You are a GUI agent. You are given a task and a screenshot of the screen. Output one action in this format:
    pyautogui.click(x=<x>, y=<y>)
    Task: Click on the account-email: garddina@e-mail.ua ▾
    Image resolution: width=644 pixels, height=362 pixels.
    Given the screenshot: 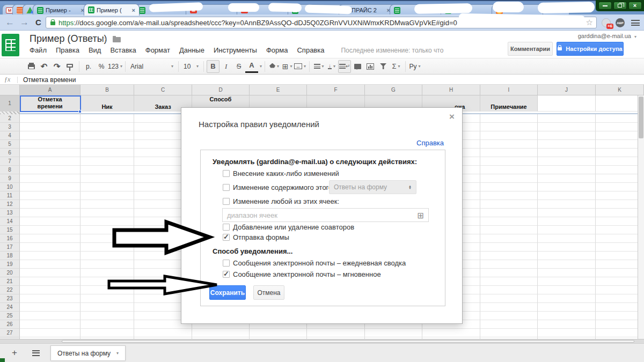 What is the action you would take?
    pyautogui.click(x=608, y=36)
    